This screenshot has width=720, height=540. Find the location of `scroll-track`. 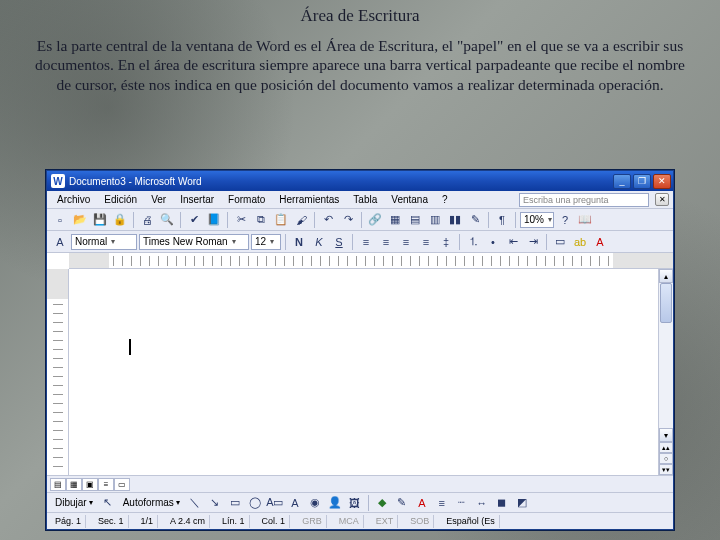

scroll-track is located at coordinates (666, 356).